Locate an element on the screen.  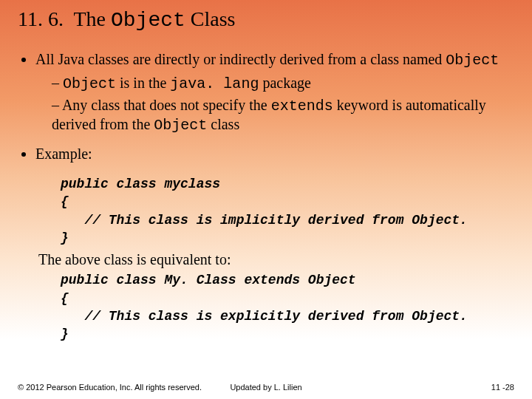
title-post: Class is located at coordinates (211, 19).